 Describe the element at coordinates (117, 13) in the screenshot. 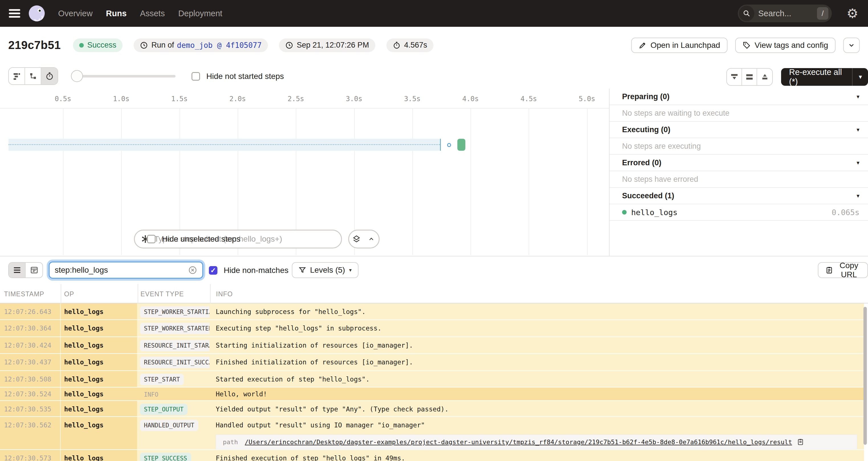

I see `nav-runs: Runs` at that location.